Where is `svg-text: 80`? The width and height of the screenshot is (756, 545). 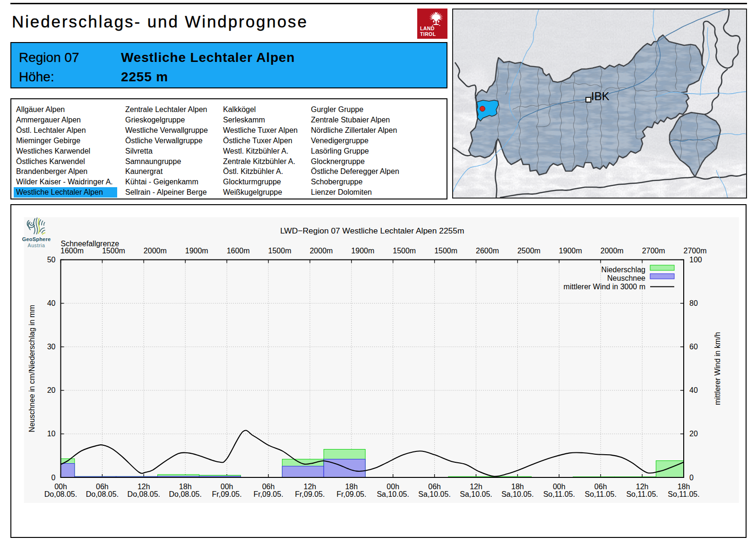 svg-text: 80 is located at coordinates (694, 303).